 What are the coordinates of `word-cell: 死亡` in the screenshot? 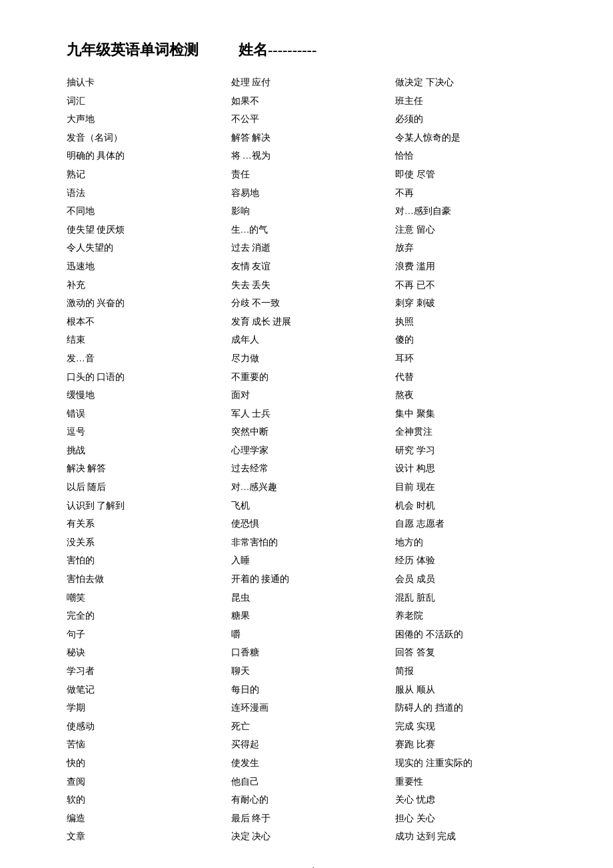 It's located at (313, 727).